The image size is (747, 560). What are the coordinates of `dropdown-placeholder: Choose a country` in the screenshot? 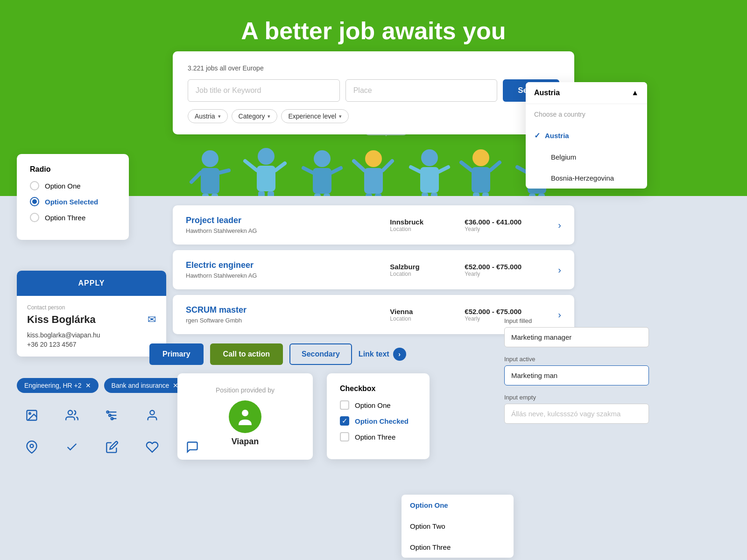 It's located at (586, 114).